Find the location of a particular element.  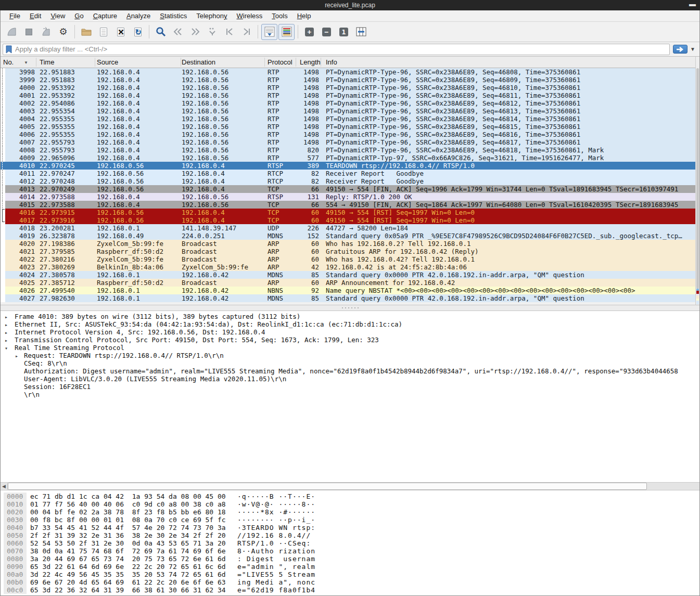

zoom-out-button: − is located at coordinates (327, 32).